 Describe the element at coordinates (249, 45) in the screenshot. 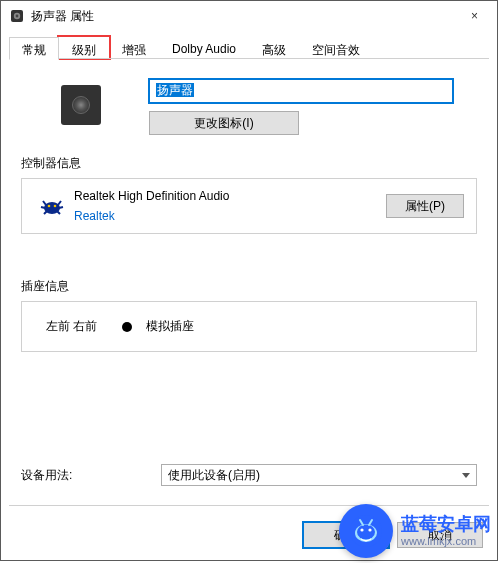

I see `tab-bar: 常规 级别 增强 Dolby Audio 高级 空间音效` at that location.